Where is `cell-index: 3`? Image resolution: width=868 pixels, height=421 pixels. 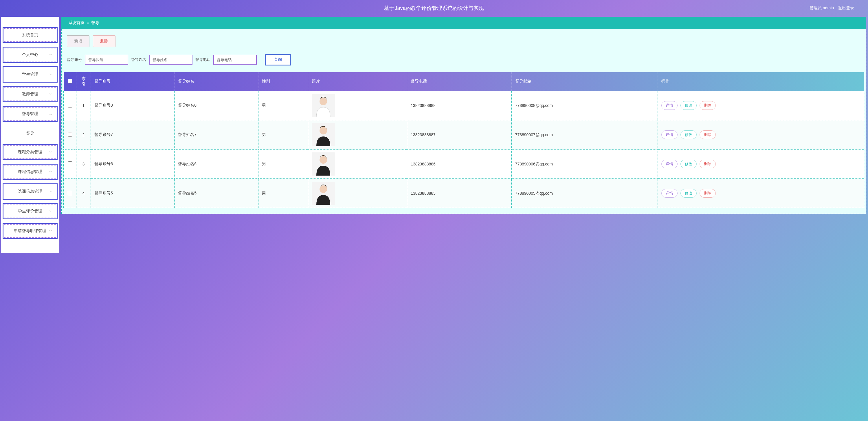
cell-index: 3 is located at coordinates (84, 164).